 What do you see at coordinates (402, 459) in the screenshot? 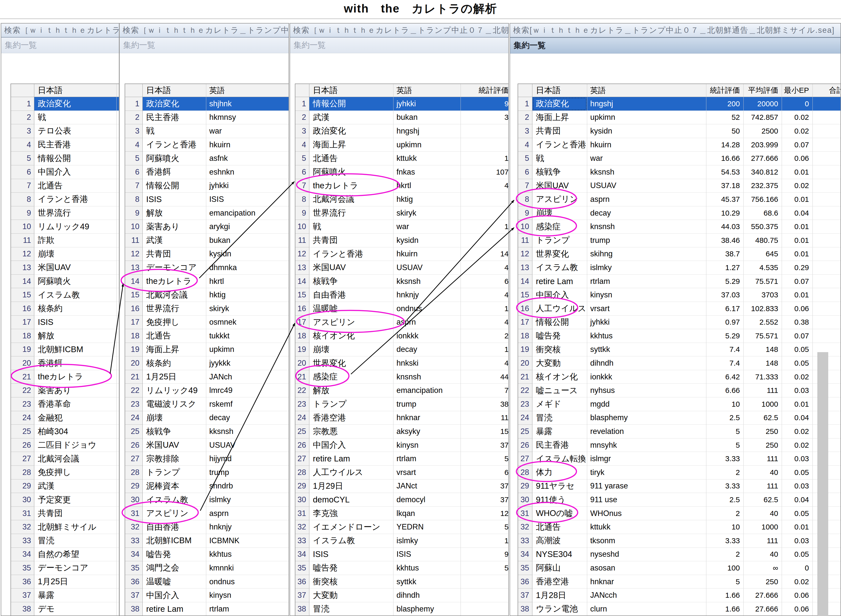
I see `table-row: 27retire Lamrtrlam5` at bounding box center [402, 459].